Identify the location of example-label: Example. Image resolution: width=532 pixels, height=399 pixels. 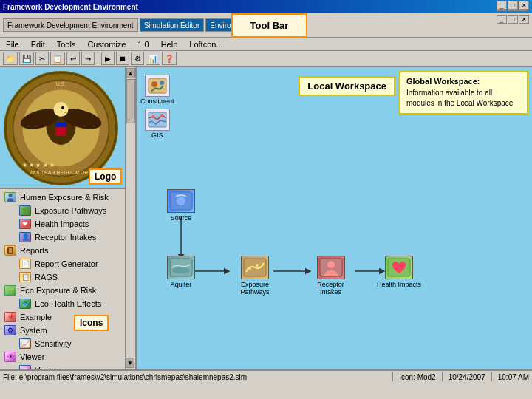
(35, 317).